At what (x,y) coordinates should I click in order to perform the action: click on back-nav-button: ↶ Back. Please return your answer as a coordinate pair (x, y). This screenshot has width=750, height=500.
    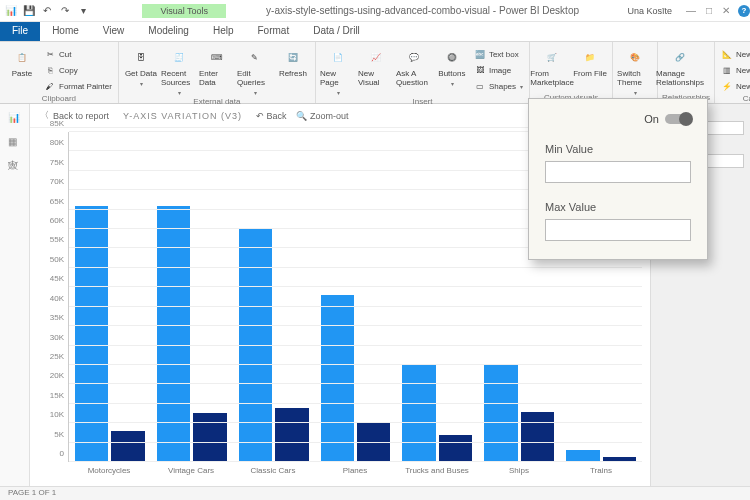
    Looking at the image, I should click on (272, 116).